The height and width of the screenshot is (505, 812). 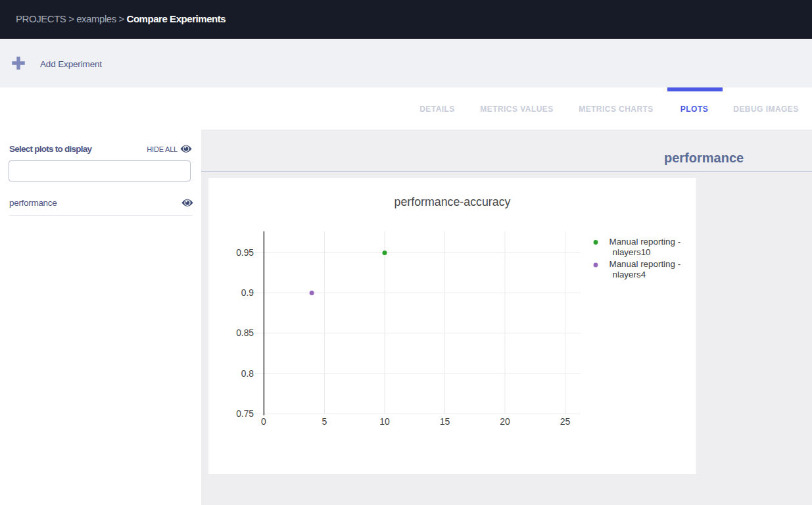 I want to click on svg-text: 0.95, so click(x=245, y=252).